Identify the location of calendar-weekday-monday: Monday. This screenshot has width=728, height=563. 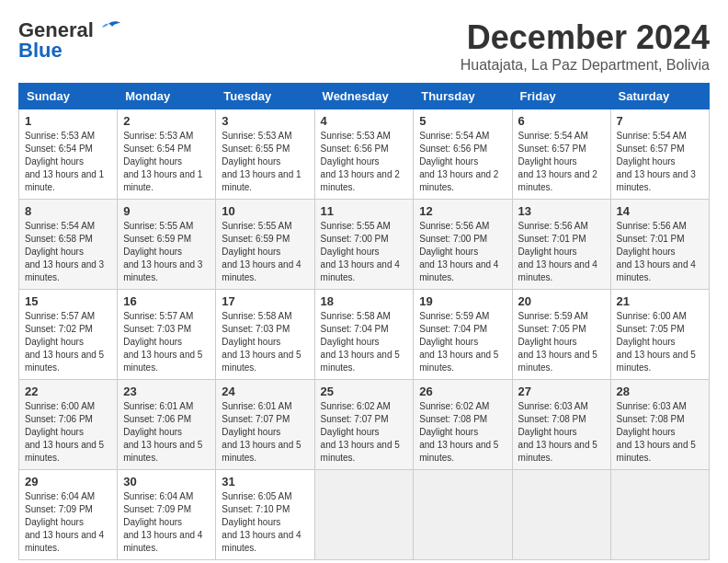
(167, 97).